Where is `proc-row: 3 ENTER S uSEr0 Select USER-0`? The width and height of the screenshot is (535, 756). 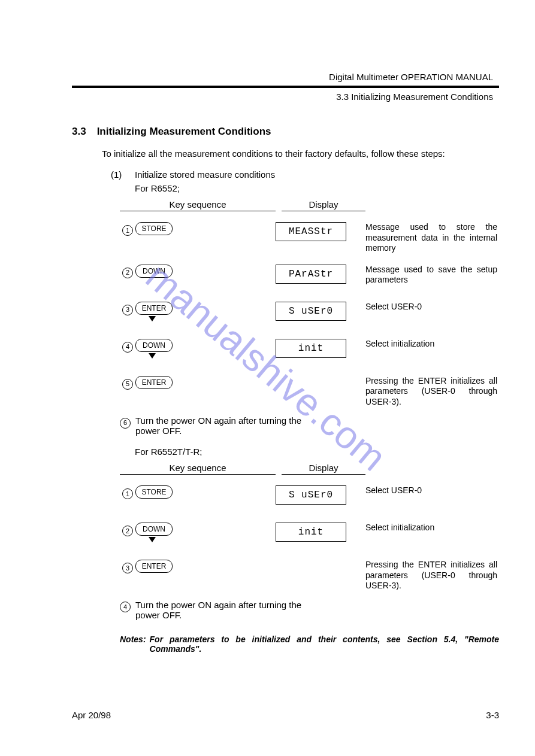 proc-row: 3 ENTER S uSEr0 Select USER-0 is located at coordinates (309, 315).